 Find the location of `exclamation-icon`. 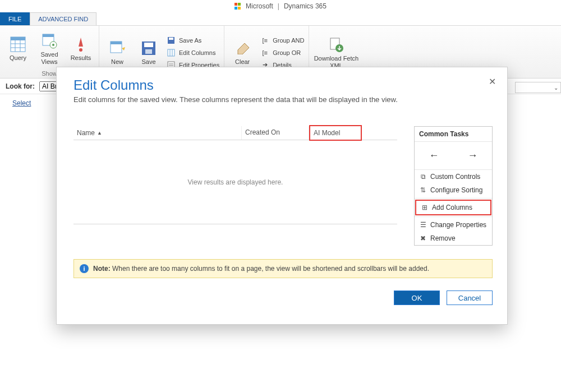

exclamation-icon is located at coordinates (81, 44).